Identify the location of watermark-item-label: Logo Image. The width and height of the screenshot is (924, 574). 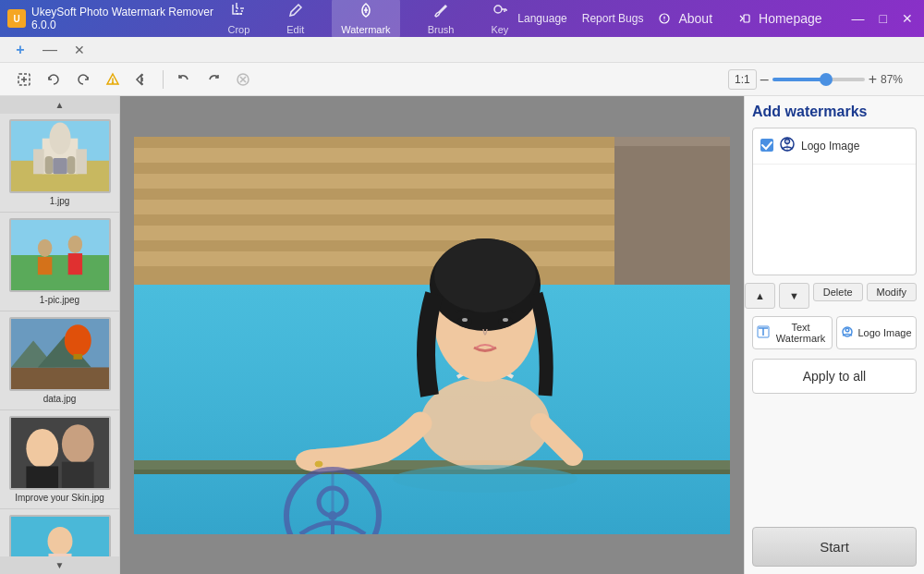
(830, 146).